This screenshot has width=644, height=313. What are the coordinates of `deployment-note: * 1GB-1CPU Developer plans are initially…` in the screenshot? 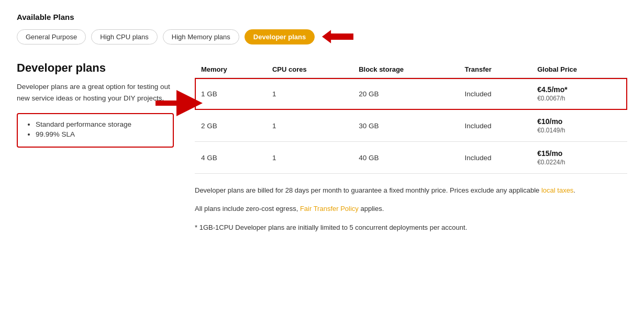 It's located at (411, 227).